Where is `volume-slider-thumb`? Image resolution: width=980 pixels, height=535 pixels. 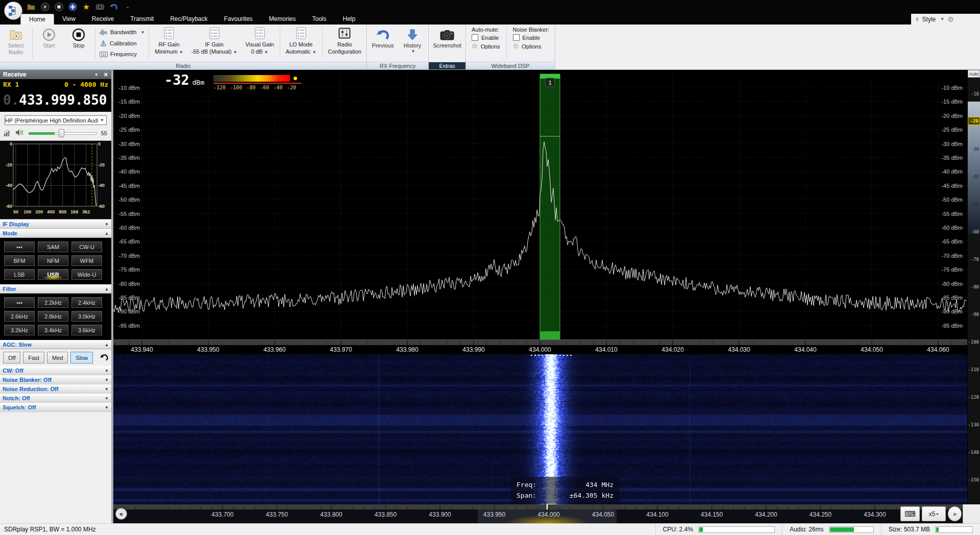
volume-slider-thumb is located at coordinates (61, 133).